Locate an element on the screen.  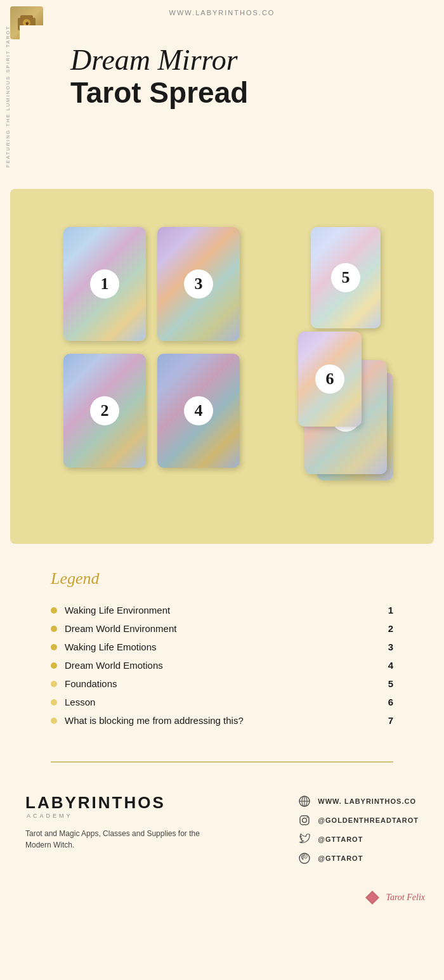
legend-label-5: Foundations is located at coordinates (91, 683).